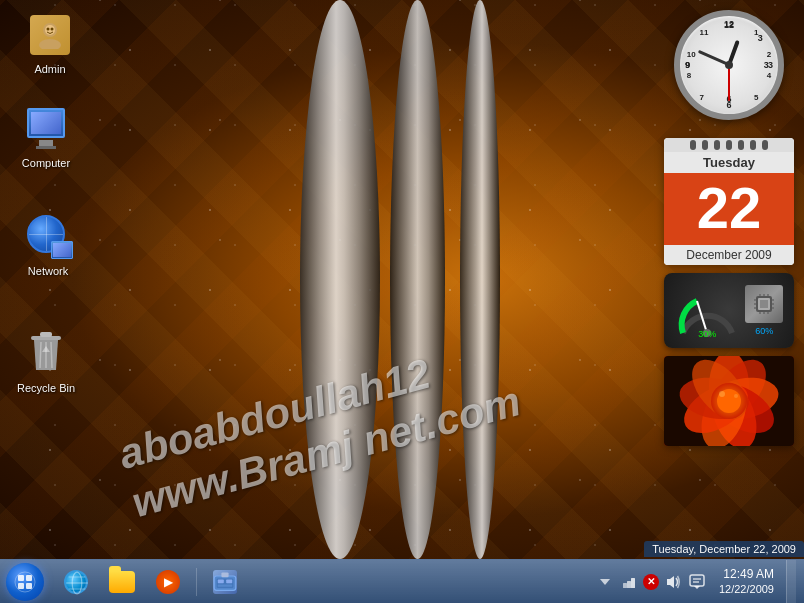 This screenshot has width=804, height=603. What do you see at coordinates (46, 388) in the screenshot?
I see `recycle-label: Recycle Bin` at bounding box center [46, 388].